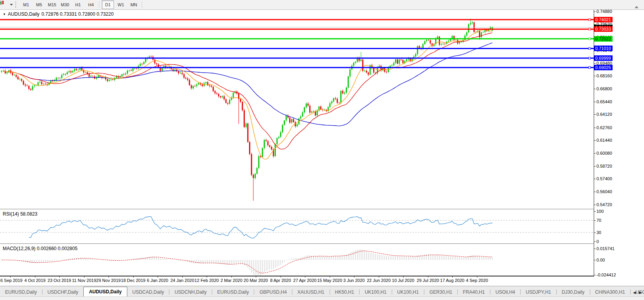  I want to click on rsi-tick-label: 100, so click(600, 211).